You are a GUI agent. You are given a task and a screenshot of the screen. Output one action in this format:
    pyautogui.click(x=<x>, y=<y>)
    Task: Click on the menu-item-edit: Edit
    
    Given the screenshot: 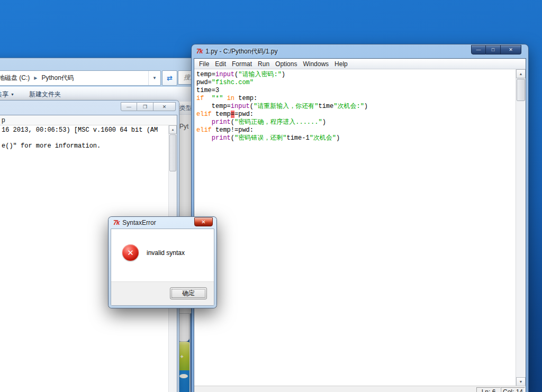 What is the action you would take?
    pyautogui.click(x=220, y=64)
    